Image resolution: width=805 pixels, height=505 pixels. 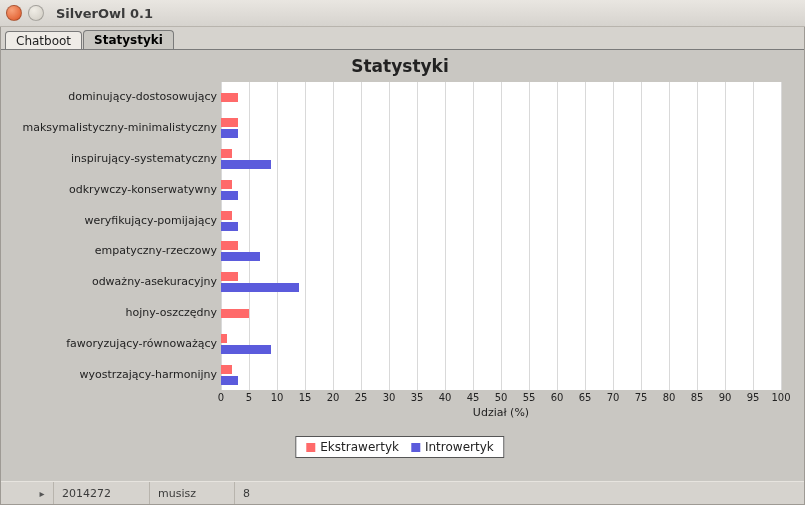 I want to click on window-title: SilverOwl 0.1, so click(x=104, y=14).